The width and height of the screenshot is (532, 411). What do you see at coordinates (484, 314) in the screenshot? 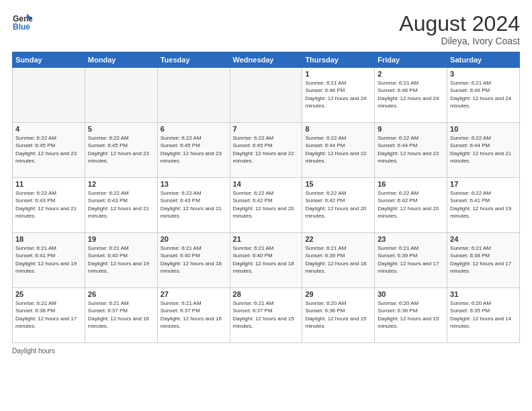
I see `day-info: Sunrise: 6:20 AMSunset: 6:35 PMDaylight:…` at bounding box center [484, 314].